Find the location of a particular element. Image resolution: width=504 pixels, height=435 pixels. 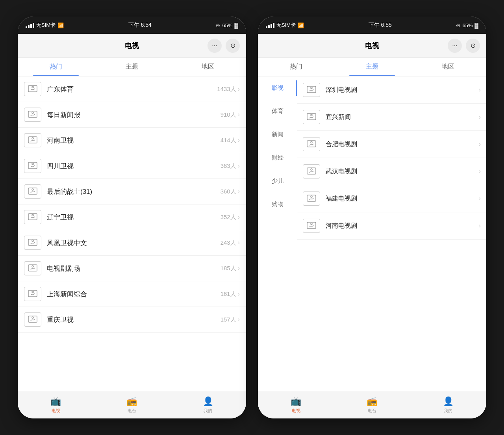

tab-theme-1: 主题 is located at coordinates (132, 67).